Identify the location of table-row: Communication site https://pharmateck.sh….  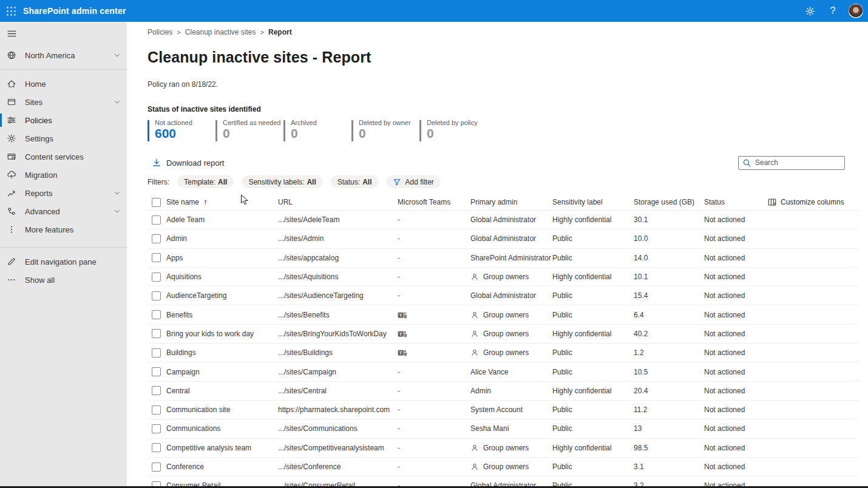
(503, 410).